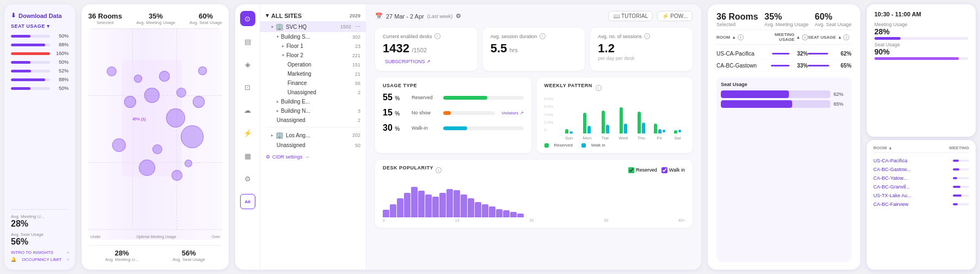 The width and height of the screenshot is (980, 274). I want to click on avg-meeting-scatter: 35% Avg. Meeting Usage, so click(156, 19).